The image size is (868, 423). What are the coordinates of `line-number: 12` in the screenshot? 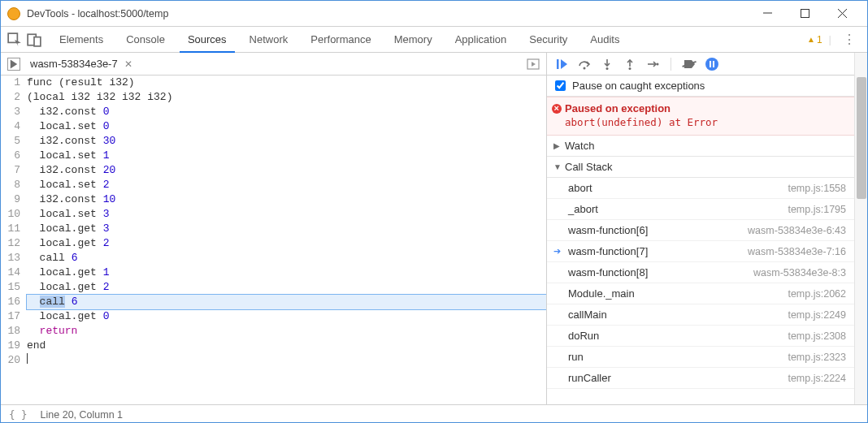 It's located at (14, 244).